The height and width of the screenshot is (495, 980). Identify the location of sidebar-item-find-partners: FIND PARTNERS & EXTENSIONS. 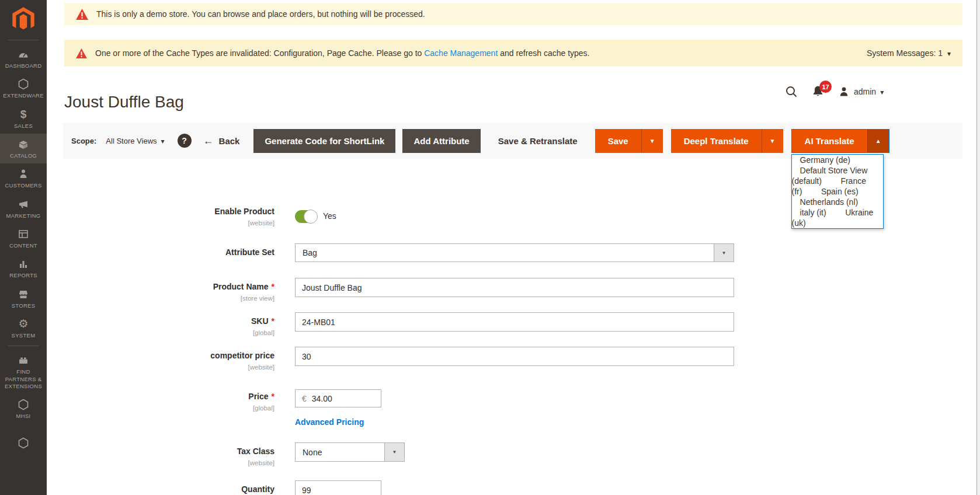
(23, 372).